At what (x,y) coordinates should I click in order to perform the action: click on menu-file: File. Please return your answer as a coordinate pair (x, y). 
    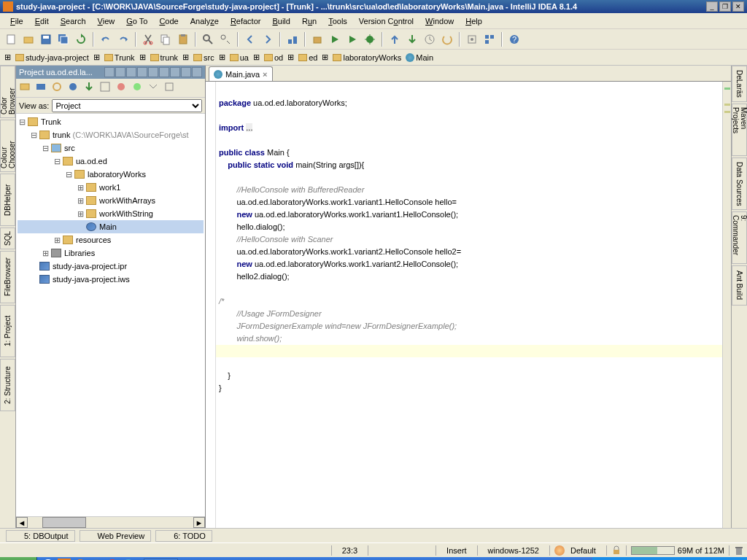
    Looking at the image, I should click on (17, 21).